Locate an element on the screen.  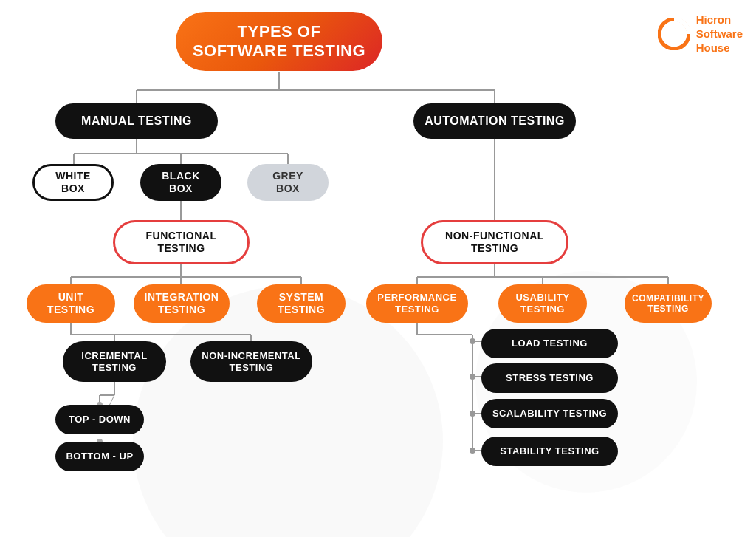
nonincremental-testing-node: NON-INCREMENTAL TESTING is located at coordinates (251, 362).